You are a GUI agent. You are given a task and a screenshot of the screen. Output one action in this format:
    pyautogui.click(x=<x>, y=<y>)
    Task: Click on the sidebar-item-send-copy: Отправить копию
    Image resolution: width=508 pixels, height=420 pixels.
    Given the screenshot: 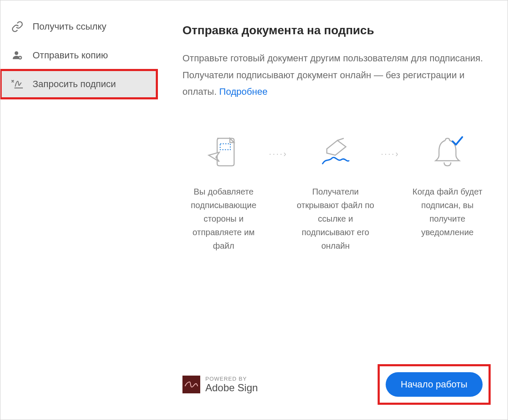 What is the action you would take?
    pyautogui.click(x=79, y=55)
    